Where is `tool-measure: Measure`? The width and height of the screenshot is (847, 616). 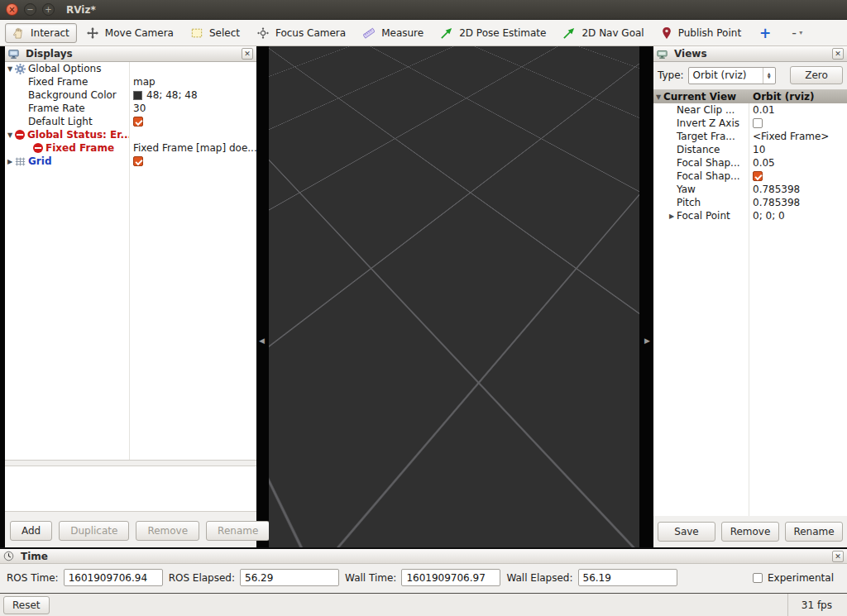 tool-measure: Measure is located at coordinates (394, 33).